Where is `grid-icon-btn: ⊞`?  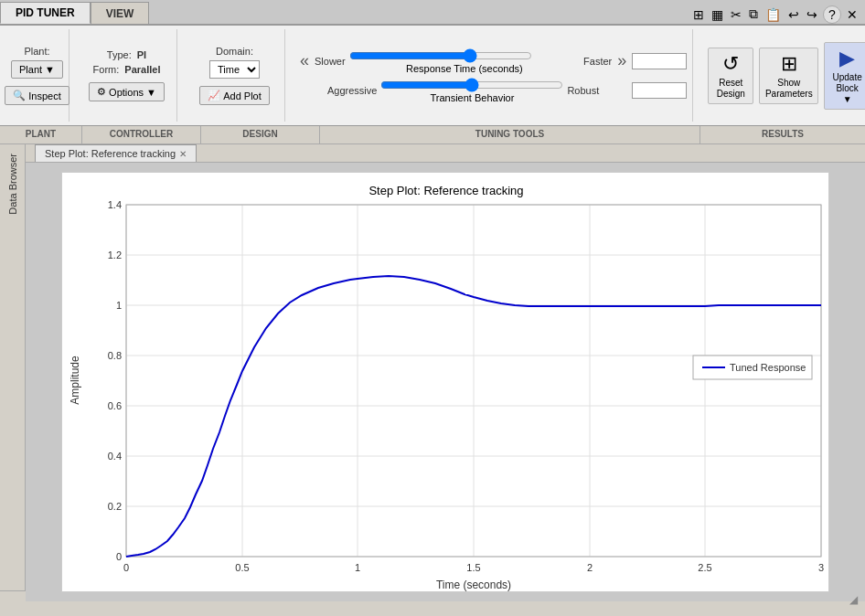
grid-icon-btn: ⊞ is located at coordinates (699, 15).